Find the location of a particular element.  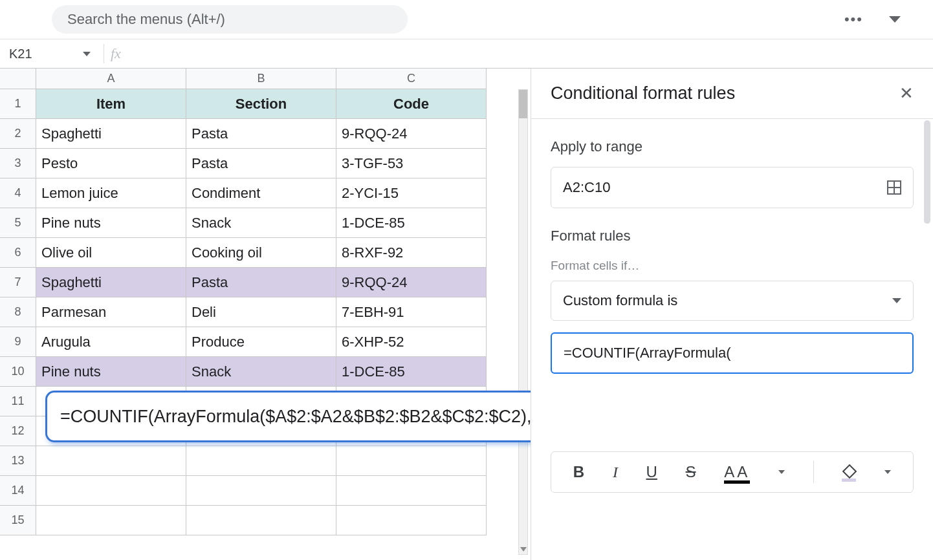

text-color-button: A A A is located at coordinates (737, 472).